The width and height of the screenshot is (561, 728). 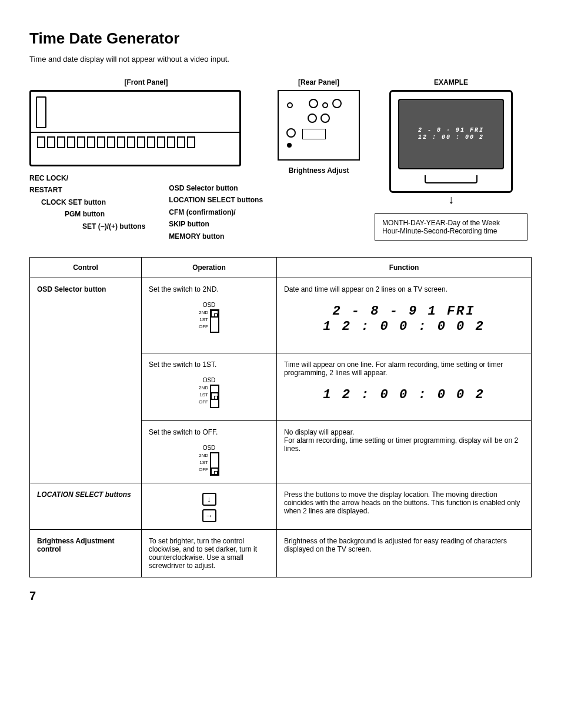 I want to click on callout-clock-set: CLOCK SET button, so click(x=87, y=202).